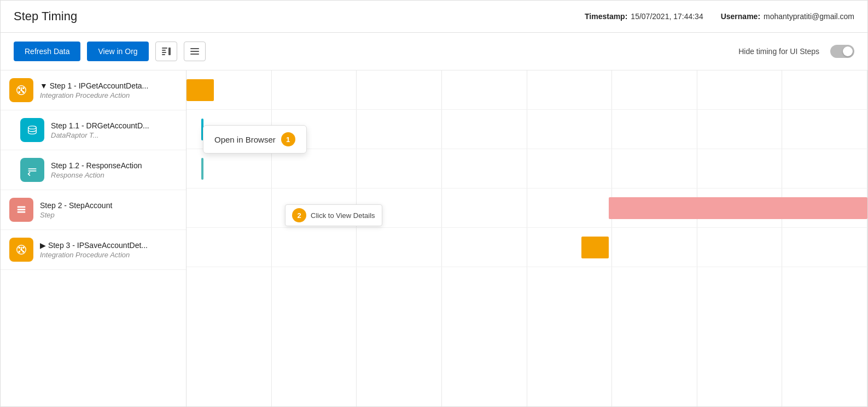  What do you see at coordinates (108, 250) in the screenshot?
I see `step-info: ▶ Step 3 - IPSaveAccountDet...Integratio…` at bounding box center [108, 250].